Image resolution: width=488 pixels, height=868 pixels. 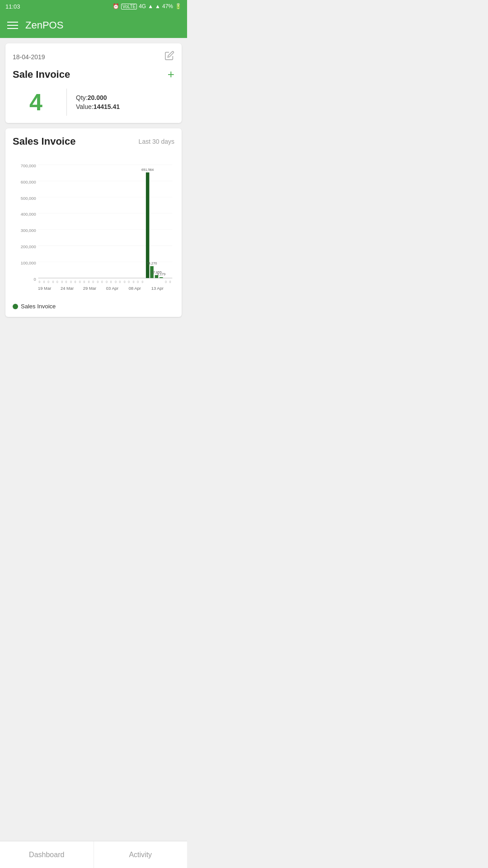 What do you see at coordinates (28, 247) in the screenshot?
I see `svg-text: 200,000` at bounding box center [28, 247].